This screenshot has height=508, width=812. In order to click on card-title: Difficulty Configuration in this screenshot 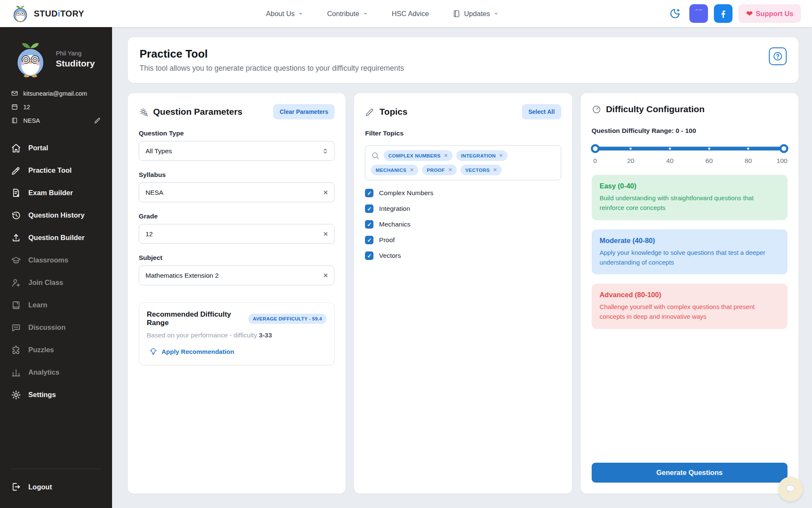, I will do `click(656, 109)`.